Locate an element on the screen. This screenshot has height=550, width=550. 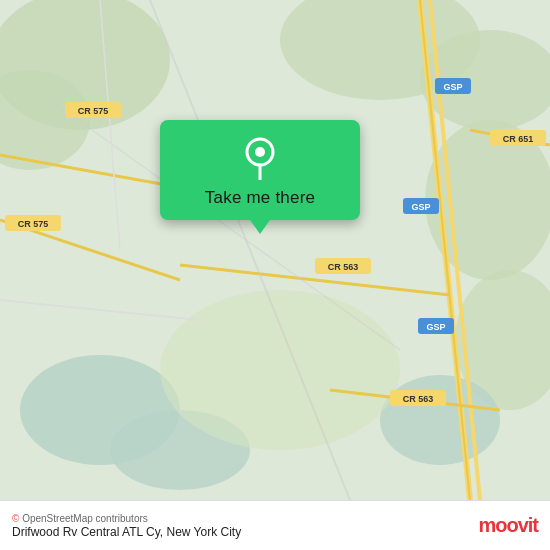
location-text: Drifwood Rv Central ATL Cy, New York Cit… is located at coordinates (126, 532).